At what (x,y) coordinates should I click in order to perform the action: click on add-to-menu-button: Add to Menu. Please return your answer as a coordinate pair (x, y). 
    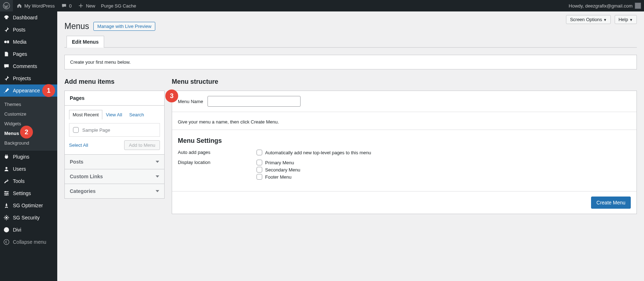
    Looking at the image, I should click on (142, 145).